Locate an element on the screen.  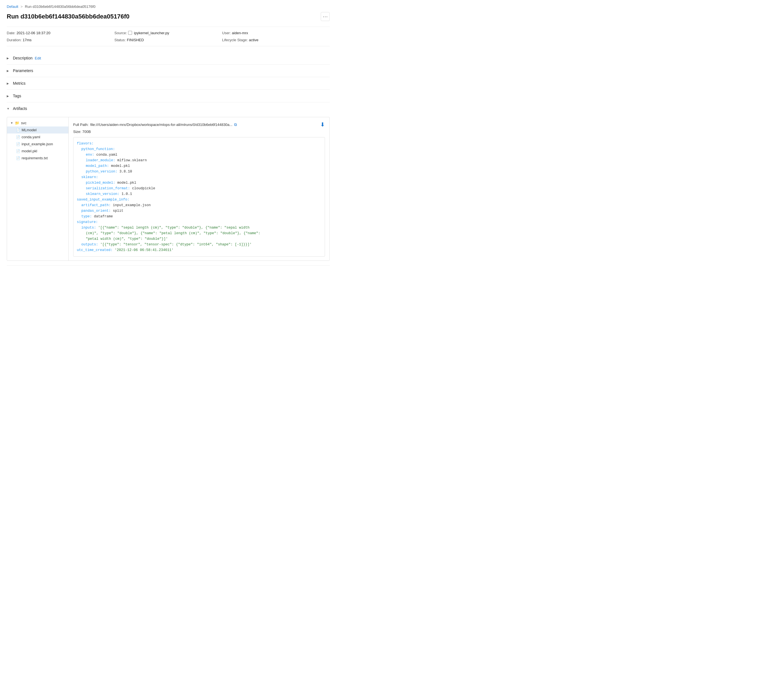
artifacts-detail: Full Path: file:///Users/aiden-mrx/Dropb… is located at coordinates (199, 189).